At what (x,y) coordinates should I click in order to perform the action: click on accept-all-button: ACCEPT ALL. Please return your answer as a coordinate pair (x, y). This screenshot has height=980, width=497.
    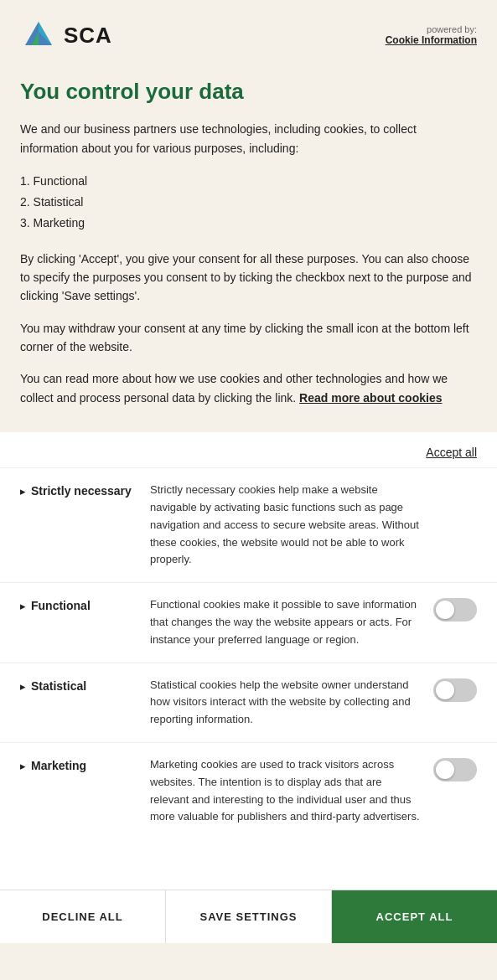
    Looking at the image, I should click on (414, 916).